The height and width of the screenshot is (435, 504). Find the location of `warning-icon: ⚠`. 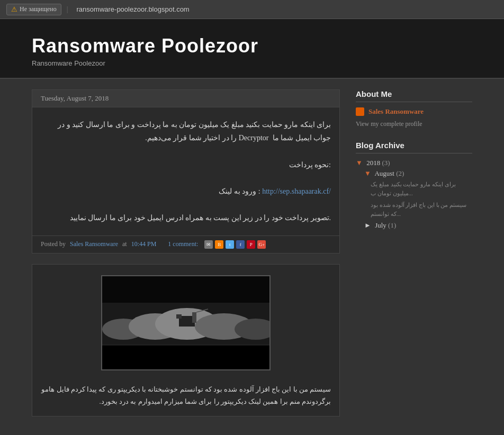

warning-icon: ⚠ is located at coordinates (14, 10).